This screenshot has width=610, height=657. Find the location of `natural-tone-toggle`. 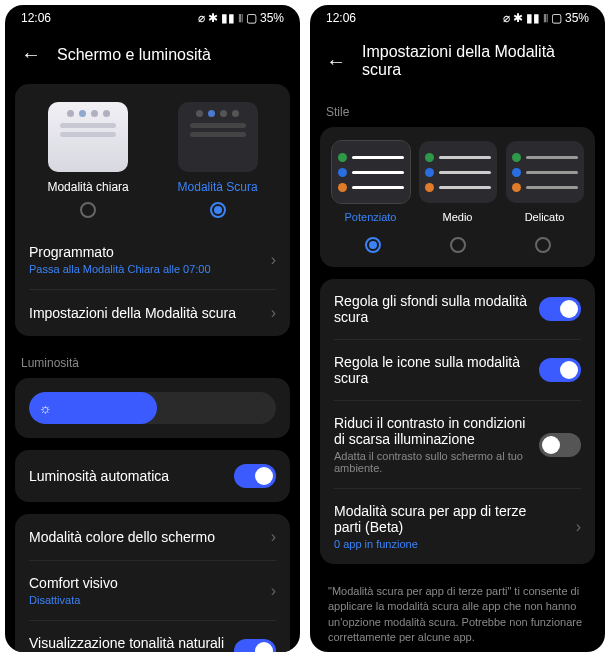

natural-tone-toggle is located at coordinates (255, 646).